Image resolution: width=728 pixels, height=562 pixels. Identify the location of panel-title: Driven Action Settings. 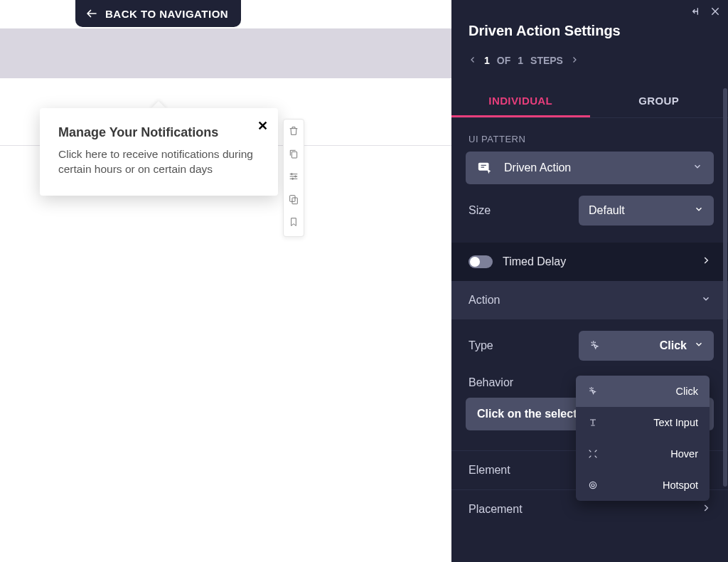
(590, 20).